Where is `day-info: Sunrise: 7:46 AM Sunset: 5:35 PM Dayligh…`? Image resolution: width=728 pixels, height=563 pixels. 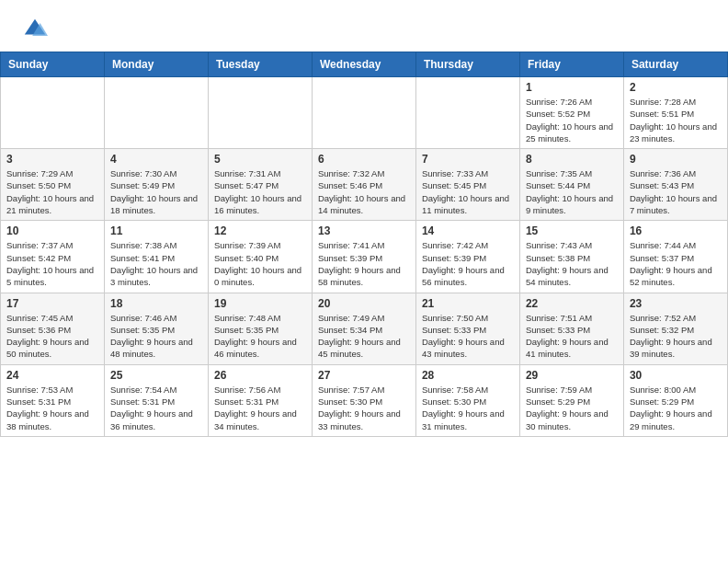
day-info: Sunrise: 7:46 AM Sunset: 5:35 PM Dayligh… is located at coordinates (156, 337).